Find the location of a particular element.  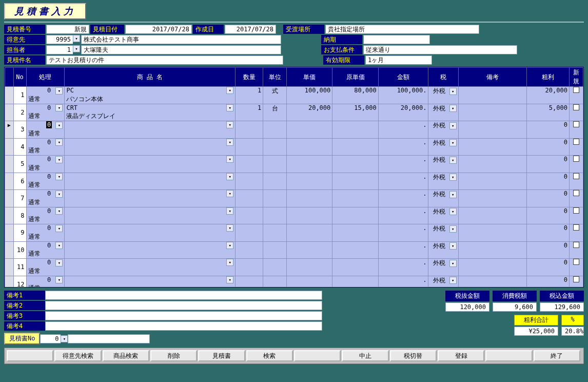

cost-cell: 80,000 is located at coordinates (355, 96).